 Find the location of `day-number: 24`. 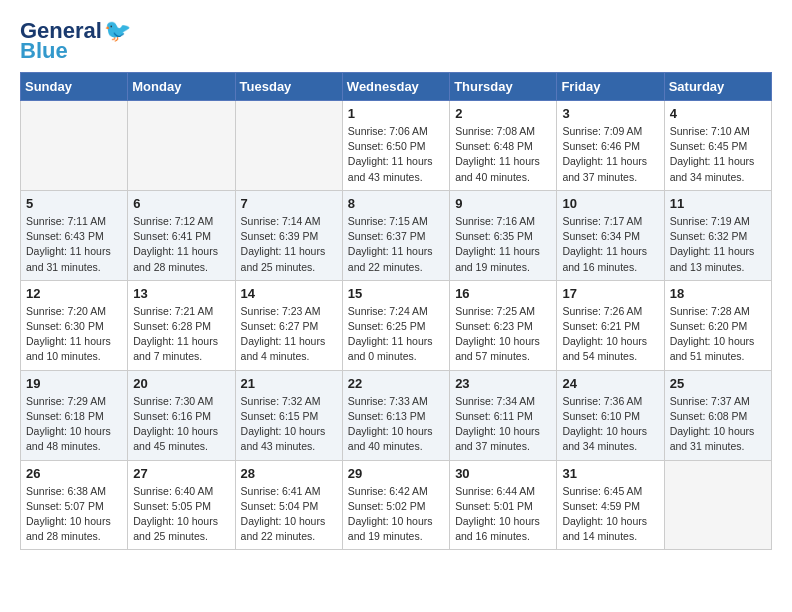

day-number: 24 is located at coordinates (610, 384).